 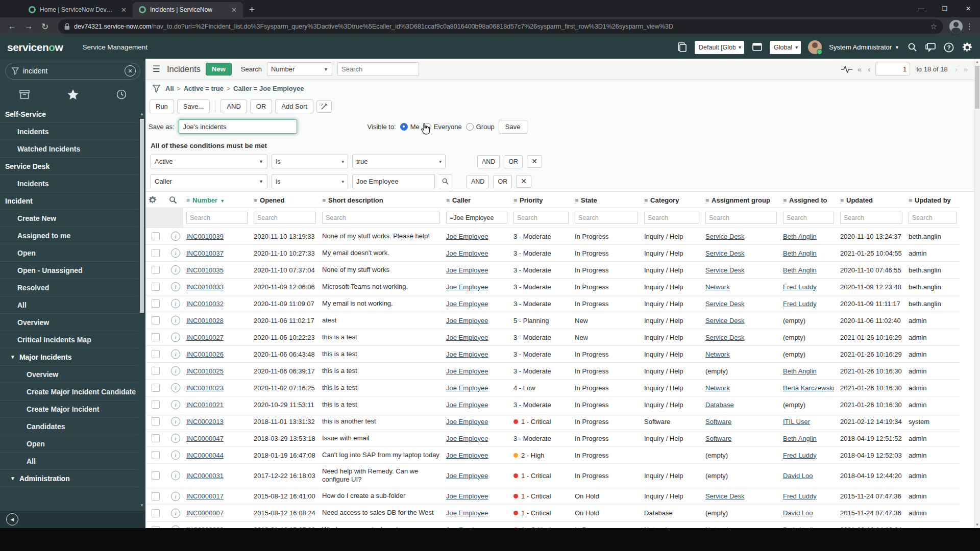 What do you see at coordinates (541, 200) in the screenshot?
I see `column-header-priority: ≡Priority` at bounding box center [541, 200].